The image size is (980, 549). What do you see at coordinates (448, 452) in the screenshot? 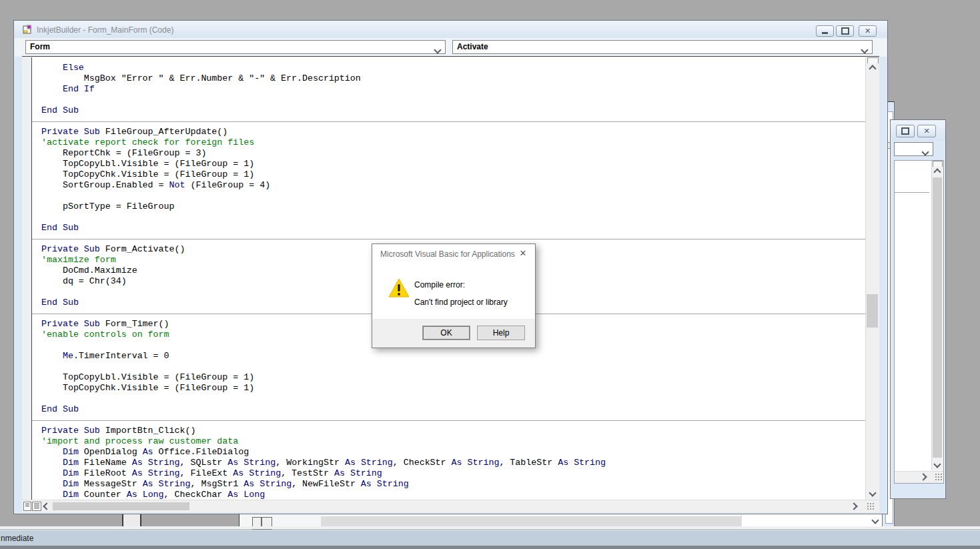
I see `code-line: Dim OpenDialog As Office.FileDialog` at bounding box center [448, 452].